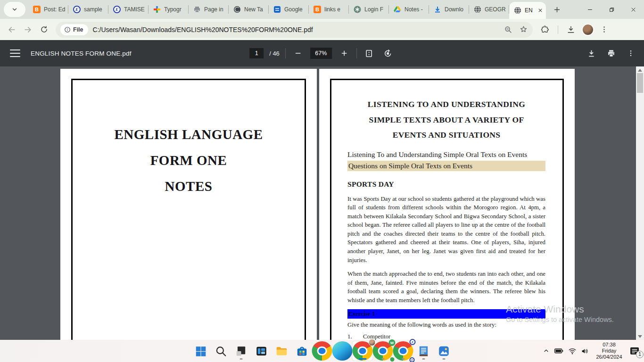 The height and width of the screenshot is (362, 644). Describe the element at coordinates (261, 351) in the screenshot. I see `task-view-button` at that location.